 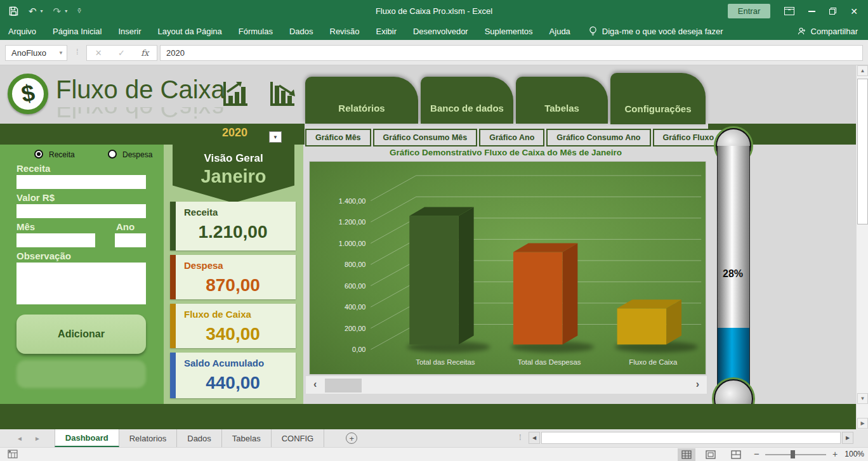 What do you see at coordinates (593, 32) in the screenshot?
I see `lightbulb-icon` at bounding box center [593, 32].